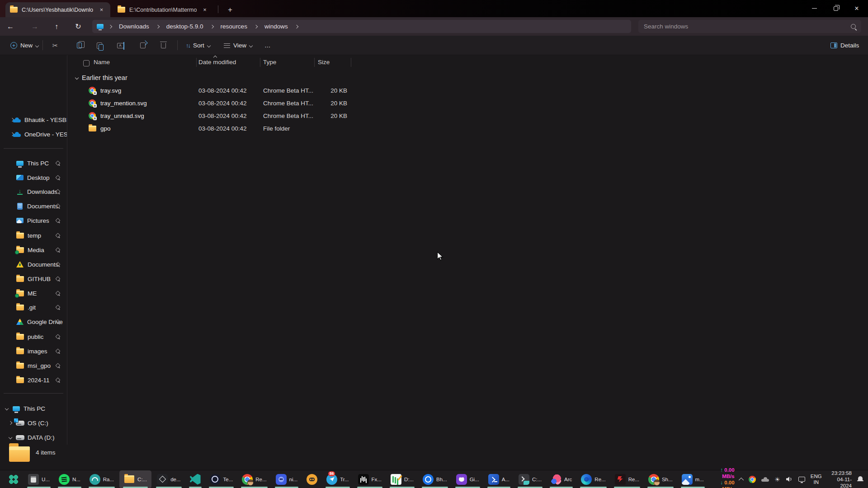 The width and height of the screenshot is (868, 488). Describe the element at coordinates (10, 26) in the screenshot. I see `back-button: ←` at that location.